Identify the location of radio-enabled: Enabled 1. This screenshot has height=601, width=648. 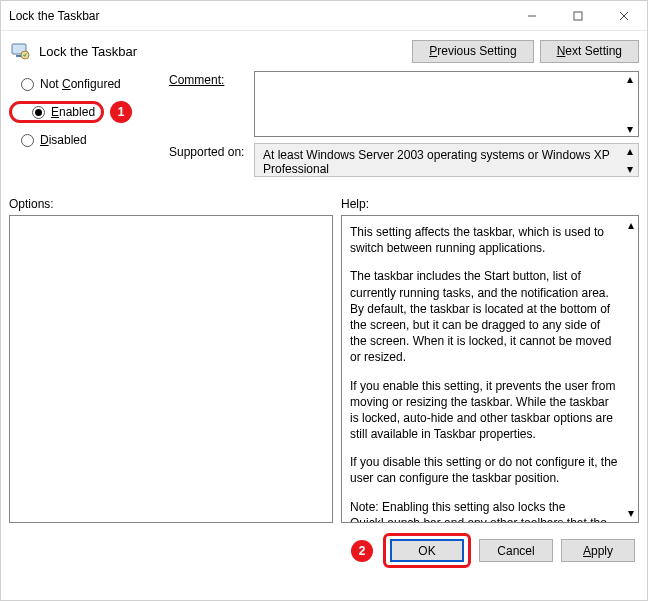
(89, 112).